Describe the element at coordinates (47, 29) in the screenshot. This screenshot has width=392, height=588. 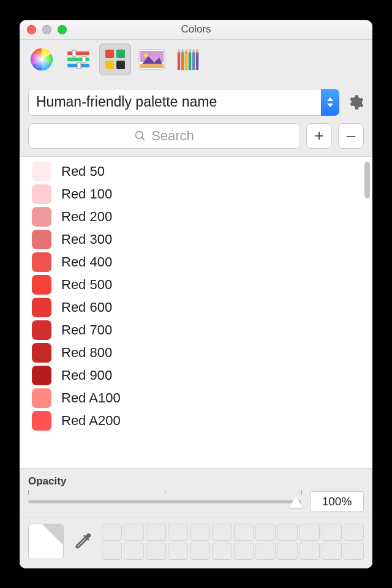
I see `minimize-button` at that location.